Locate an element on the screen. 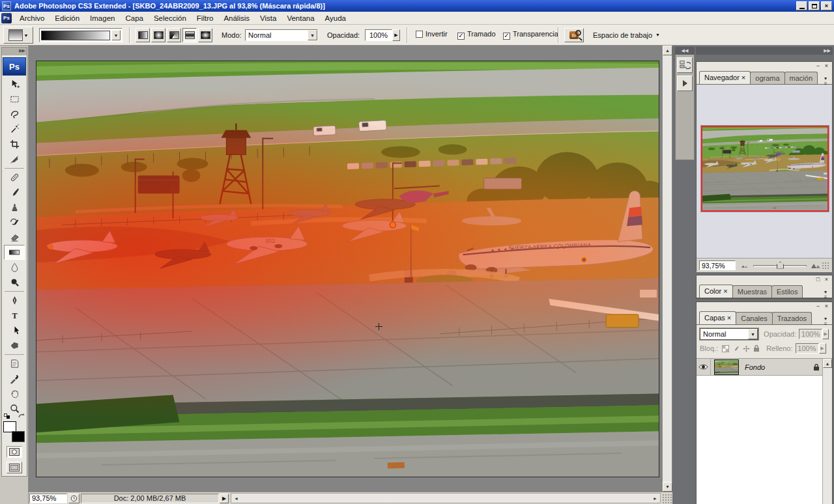  transparencia-checkbox: ✓Transparencia is located at coordinates (530, 35).